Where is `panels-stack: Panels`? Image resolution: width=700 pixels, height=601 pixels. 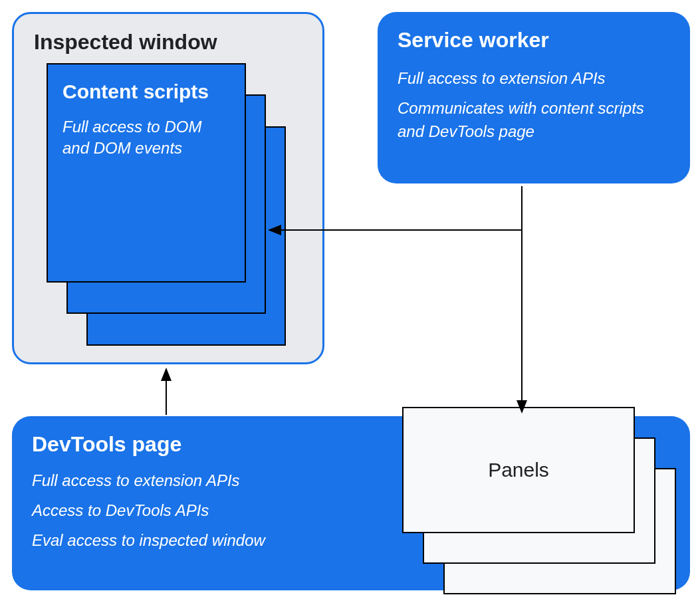 panels-stack: Panels is located at coordinates (519, 473).